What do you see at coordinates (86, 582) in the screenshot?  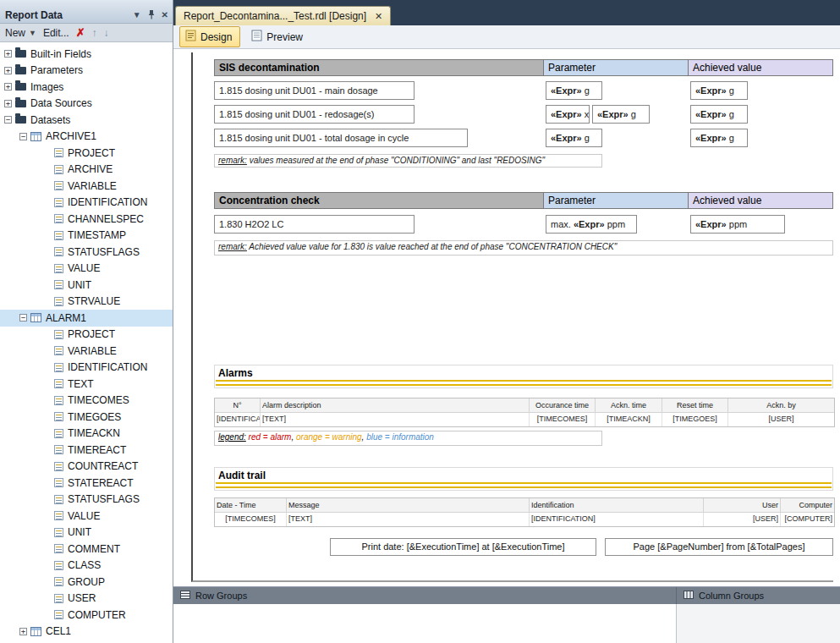 I see `tree-item-group: GROUP` at bounding box center [86, 582].